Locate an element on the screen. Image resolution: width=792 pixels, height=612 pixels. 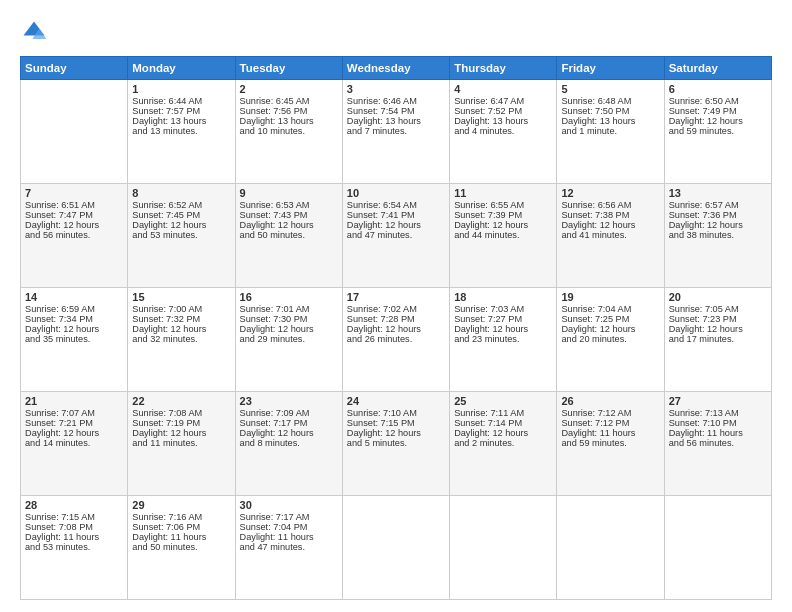
day-info: Sunrise: 7:05 AM is located at coordinates (718, 309).